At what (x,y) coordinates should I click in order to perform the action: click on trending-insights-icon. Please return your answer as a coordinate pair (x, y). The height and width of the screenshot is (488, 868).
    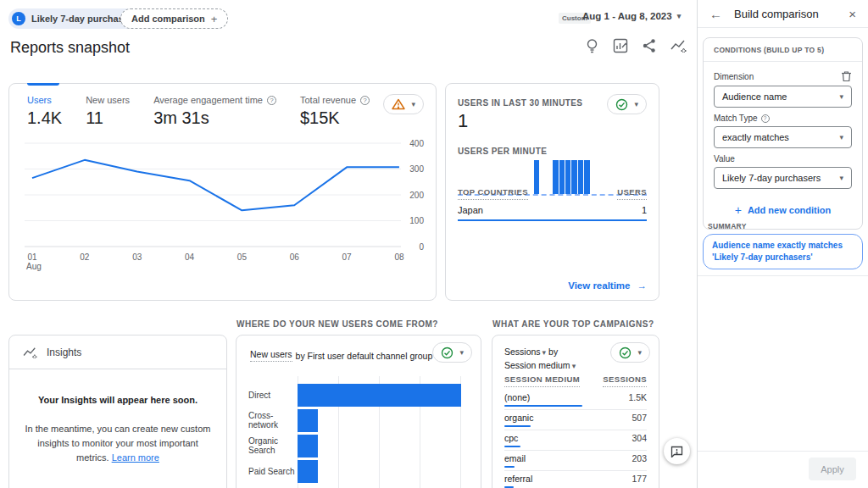
    Looking at the image, I should click on (679, 46).